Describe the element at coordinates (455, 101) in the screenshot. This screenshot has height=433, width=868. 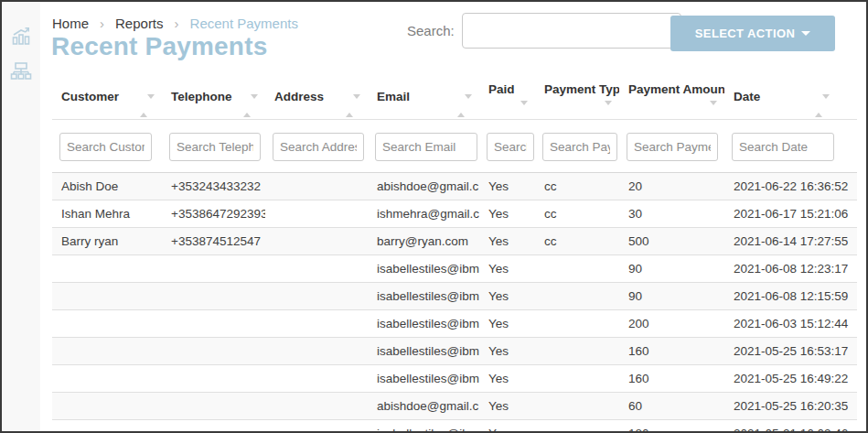
I see `table-header-row: Customer Telephone Address Email Paid Pa…` at that location.